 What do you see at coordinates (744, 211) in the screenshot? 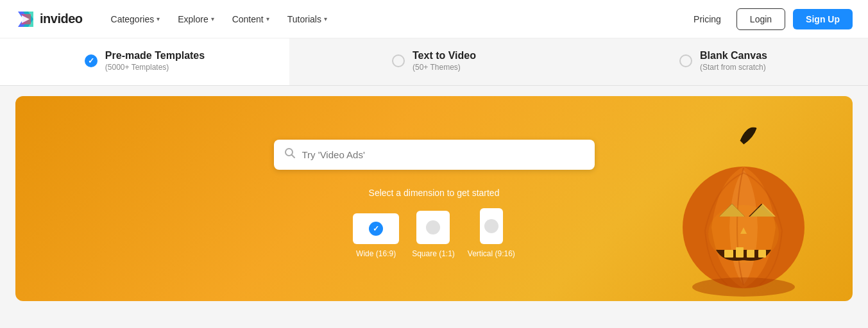
I see `pumpkin-decoration` at bounding box center [744, 211].